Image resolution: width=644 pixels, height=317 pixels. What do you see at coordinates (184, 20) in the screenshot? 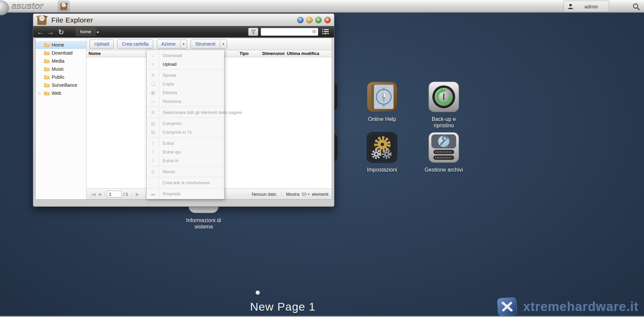
I see `window-titlebar: File Explorer ? − + ×` at bounding box center [184, 20].